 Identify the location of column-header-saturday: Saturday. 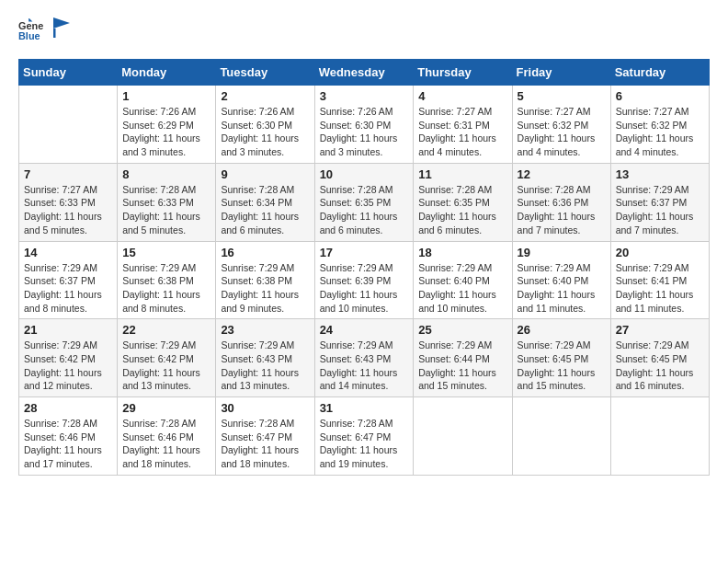
(660, 73).